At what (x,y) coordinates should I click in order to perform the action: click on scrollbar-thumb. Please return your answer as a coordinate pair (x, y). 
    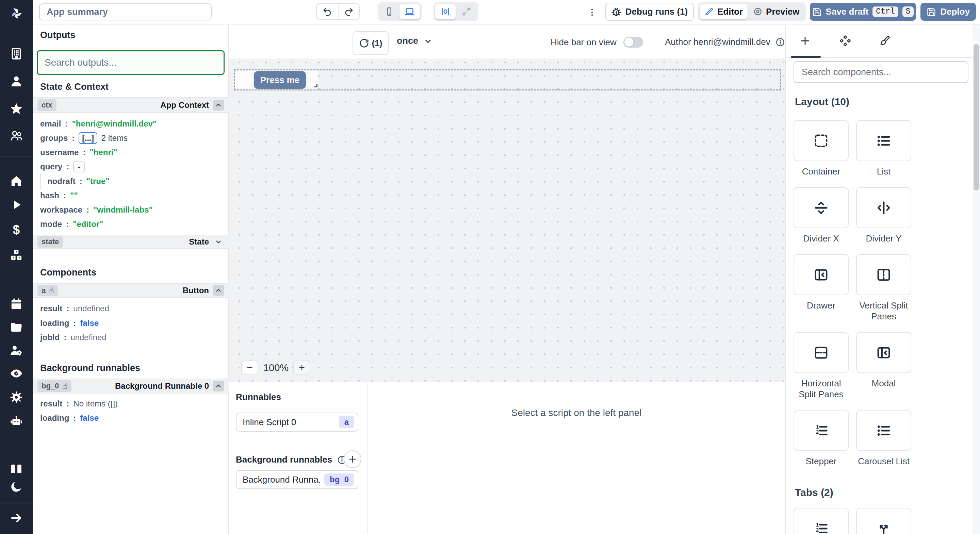
    Looking at the image, I should click on (976, 117).